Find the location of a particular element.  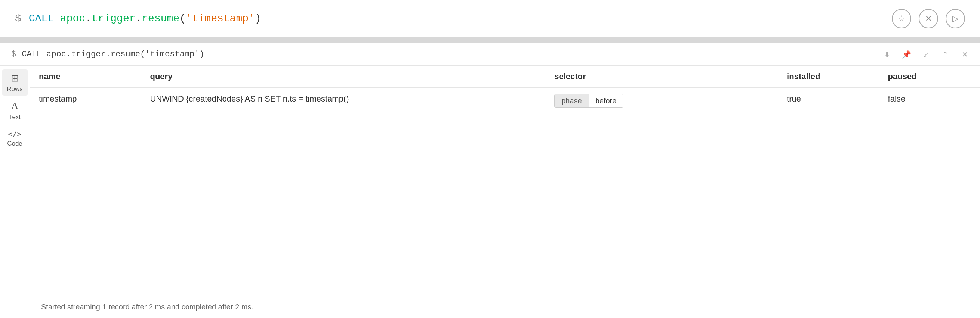

code-arg: 'timestamp' is located at coordinates (220, 18).